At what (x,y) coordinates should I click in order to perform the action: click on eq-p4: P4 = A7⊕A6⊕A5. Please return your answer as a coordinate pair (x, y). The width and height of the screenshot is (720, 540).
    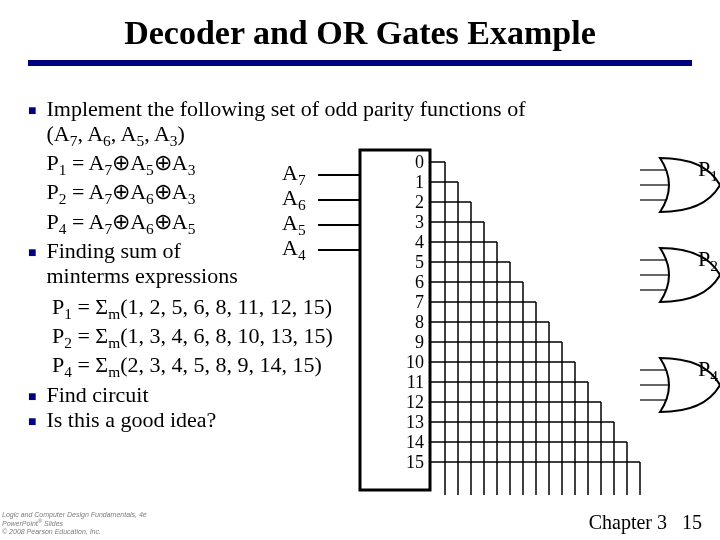
    Looking at the image, I should click on (120, 222).